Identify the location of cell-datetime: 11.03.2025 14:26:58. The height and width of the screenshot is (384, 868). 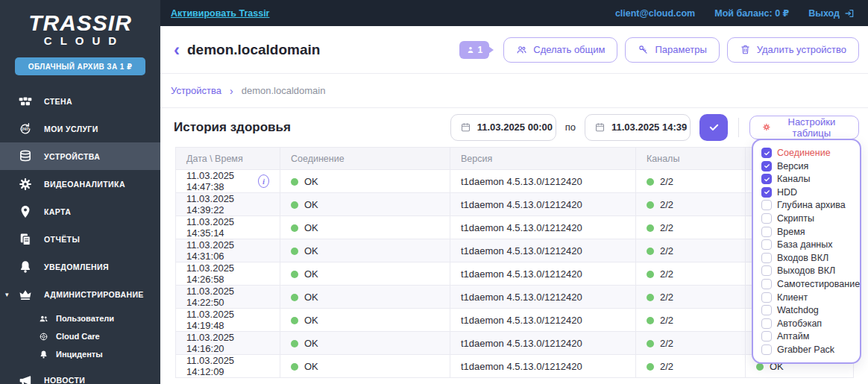
(228, 274).